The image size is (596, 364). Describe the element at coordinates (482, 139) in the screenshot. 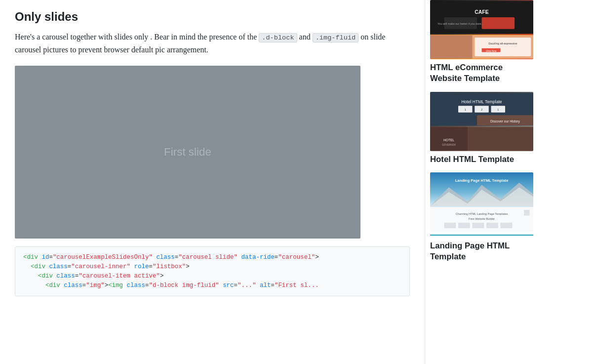

I see `hotel-thumb-image-bottom: HOTEL GOVERNOR` at that location.